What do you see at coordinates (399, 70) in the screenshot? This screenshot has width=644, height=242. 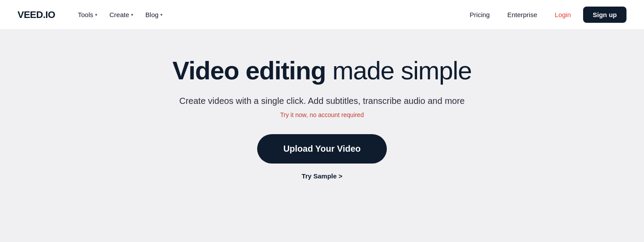 I see `hero-title-regular: made simple` at bounding box center [399, 70].